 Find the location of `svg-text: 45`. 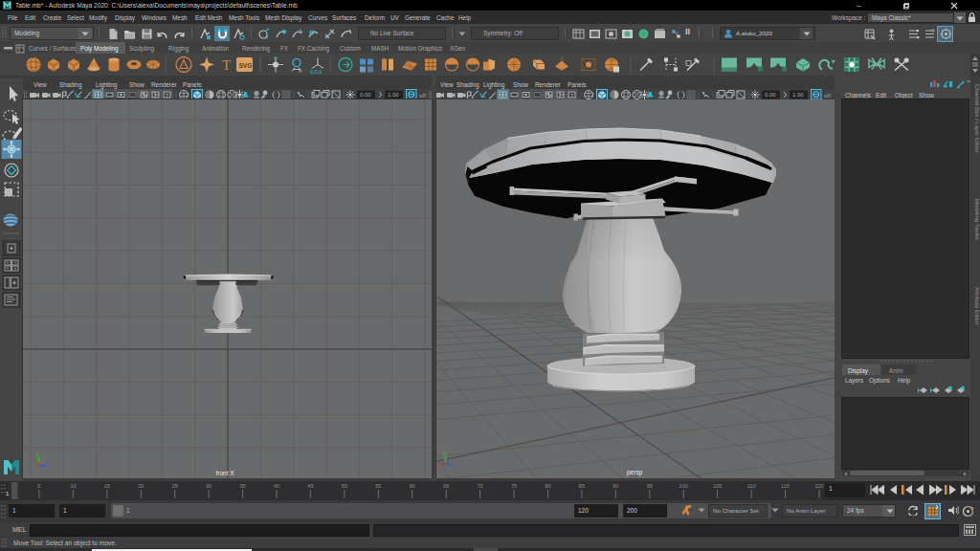

svg-text: 45 is located at coordinates (310, 486).